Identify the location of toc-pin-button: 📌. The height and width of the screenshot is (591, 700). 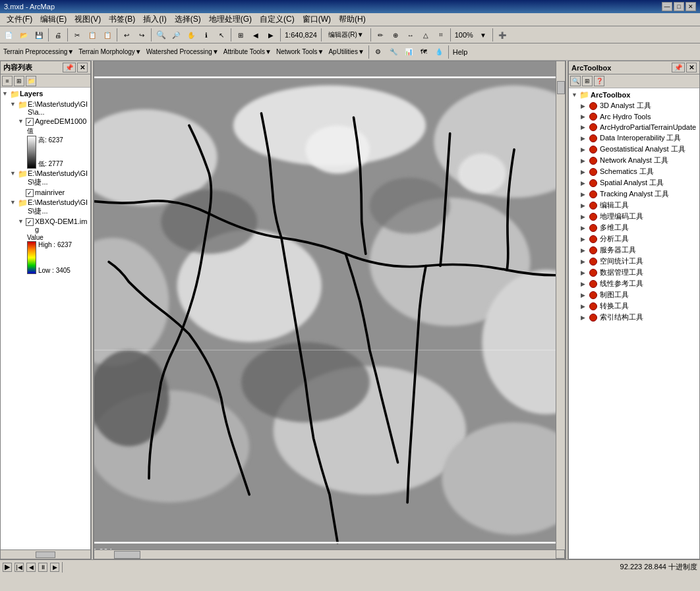
(69, 67).